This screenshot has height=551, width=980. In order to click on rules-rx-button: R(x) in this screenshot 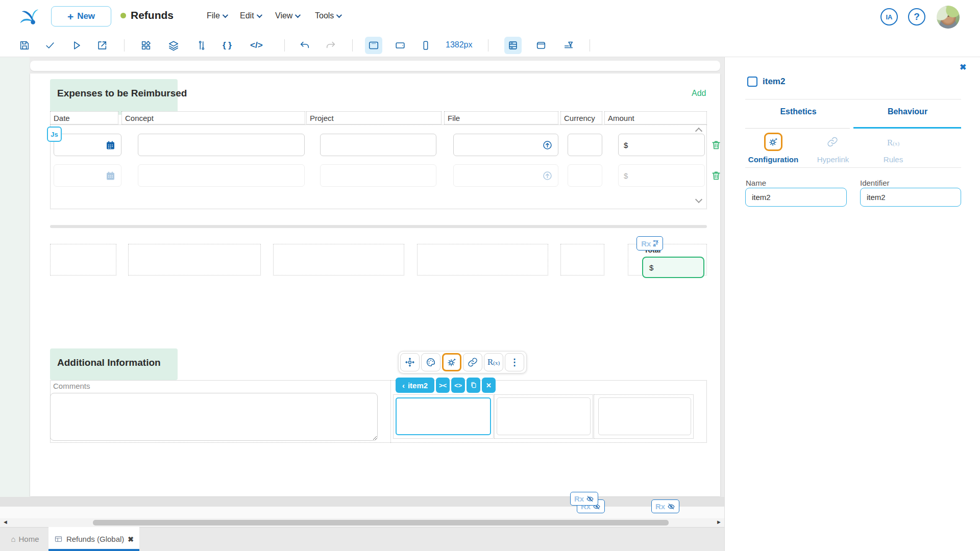, I will do `click(494, 362)`.